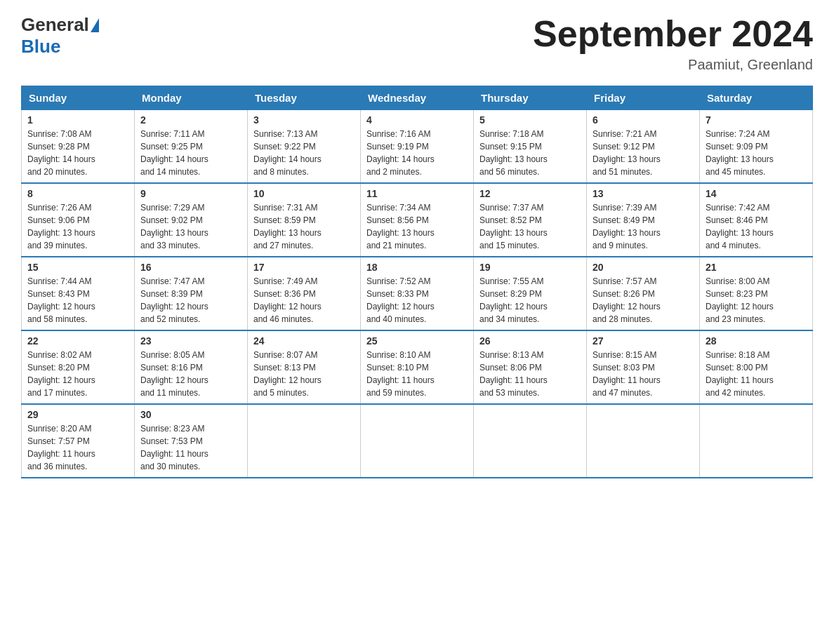  What do you see at coordinates (417, 300) in the screenshot?
I see `day-info: Sunrise: 7:52 AMSunset: 8:33 PMDaylight:…` at bounding box center [417, 300].